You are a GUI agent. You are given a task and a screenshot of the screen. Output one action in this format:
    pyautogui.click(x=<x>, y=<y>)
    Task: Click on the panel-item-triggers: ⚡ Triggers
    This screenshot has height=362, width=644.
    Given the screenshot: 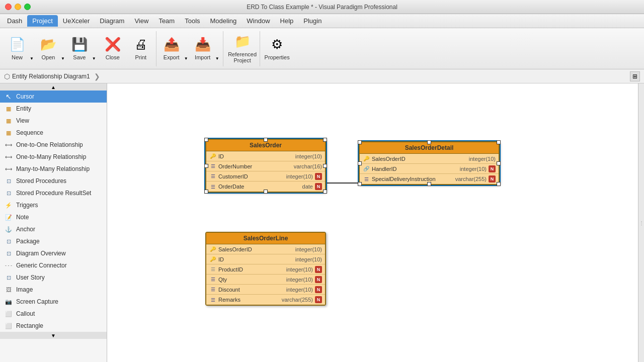 What is the action you would take?
    pyautogui.click(x=53, y=205)
    